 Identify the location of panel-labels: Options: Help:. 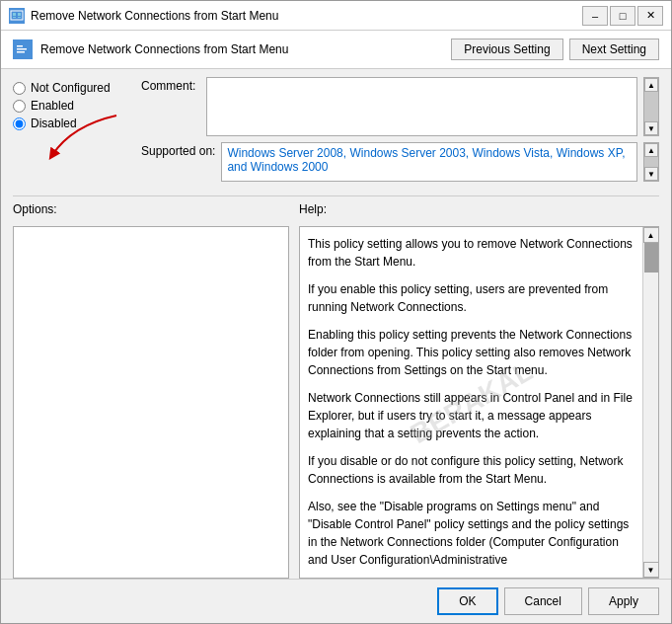
(336, 211).